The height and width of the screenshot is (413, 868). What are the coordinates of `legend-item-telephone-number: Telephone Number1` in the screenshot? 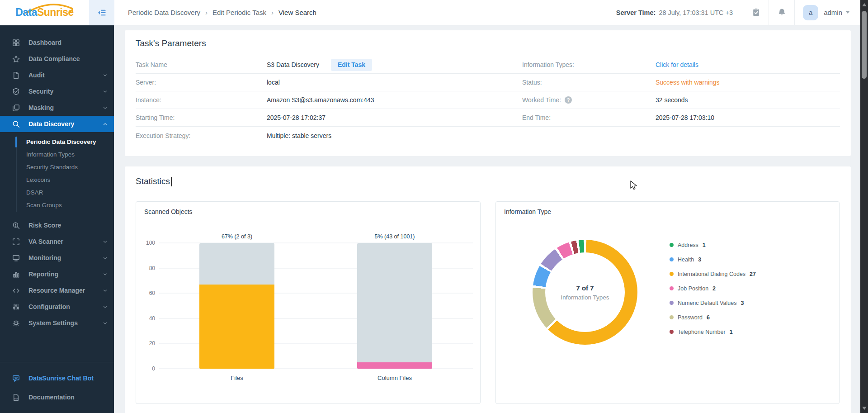 It's located at (712, 332).